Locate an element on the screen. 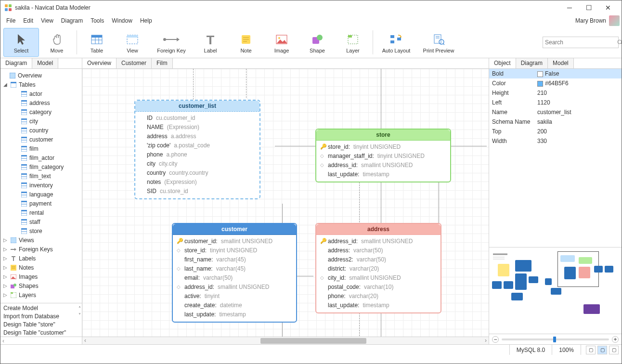 The height and width of the screenshot is (364, 622). tree-tables-group: ◢ Tables is located at coordinates (41, 85).